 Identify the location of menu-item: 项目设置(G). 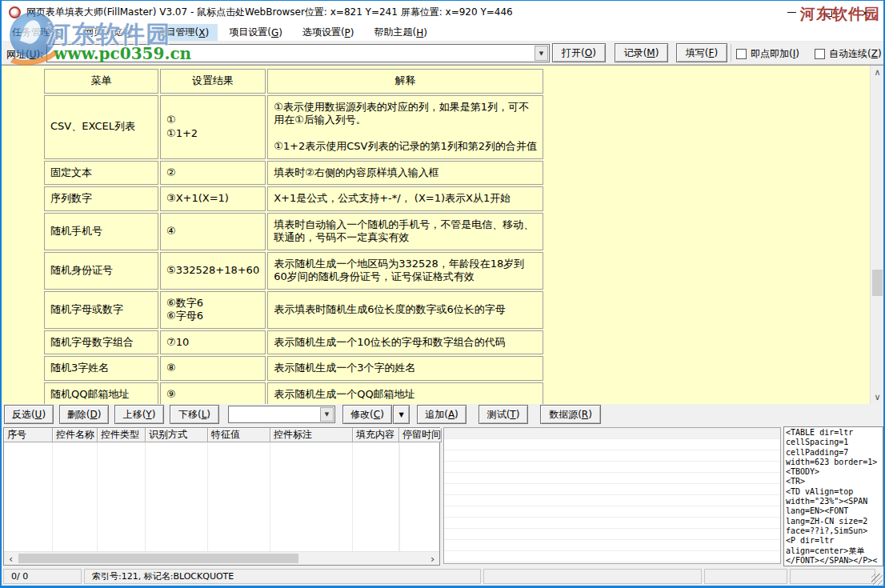
(256, 32).